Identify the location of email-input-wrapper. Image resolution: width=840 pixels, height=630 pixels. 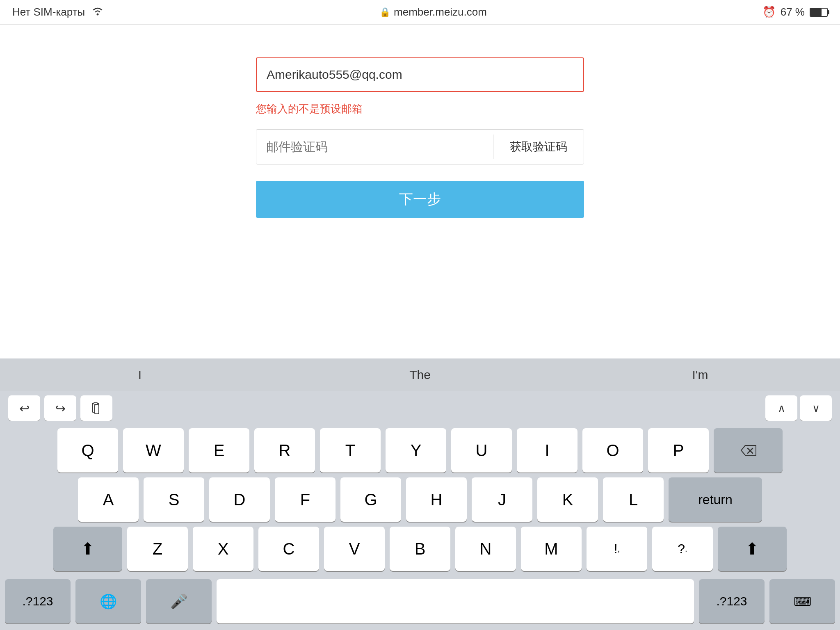
(420, 75).